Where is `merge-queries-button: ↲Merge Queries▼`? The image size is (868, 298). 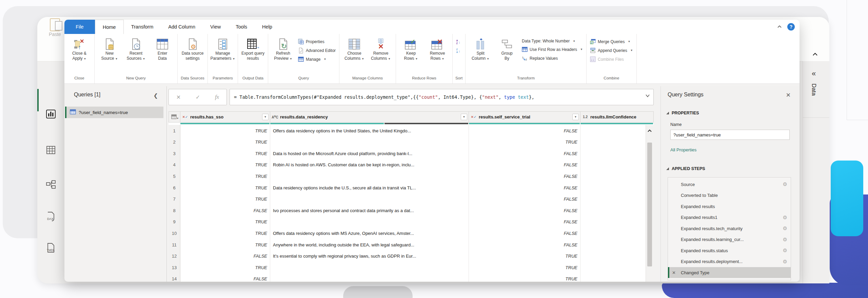
merge-queries-button: ↲Merge Queries▼ is located at coordinates (612, 41).